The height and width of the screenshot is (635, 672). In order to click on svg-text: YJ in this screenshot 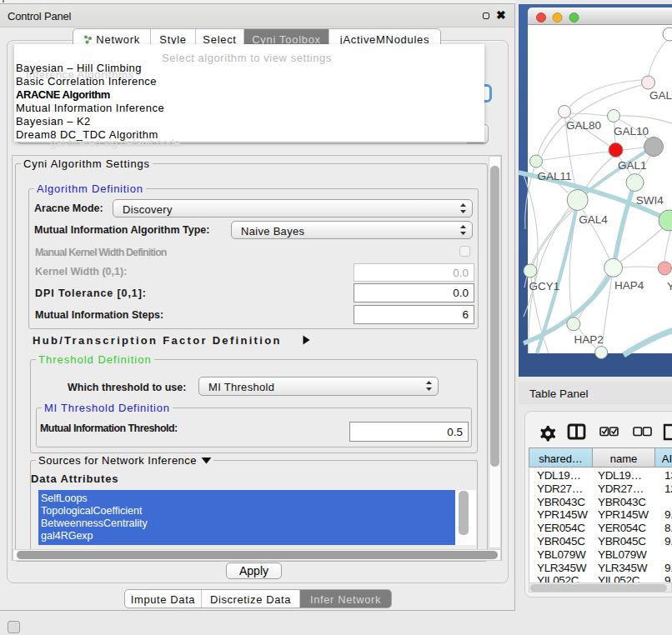, I will do `click(669, 287)`.